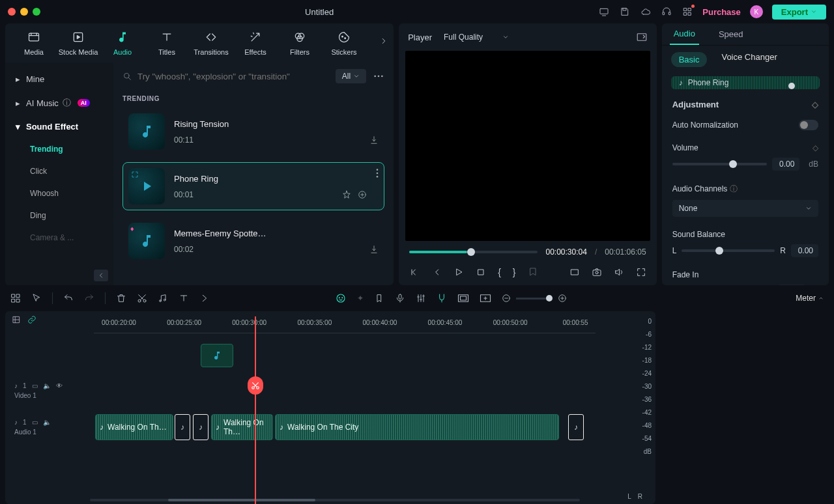  Describe the element at coordinates (442, 298) in the screenshot. I see `snap-icon` at that location.